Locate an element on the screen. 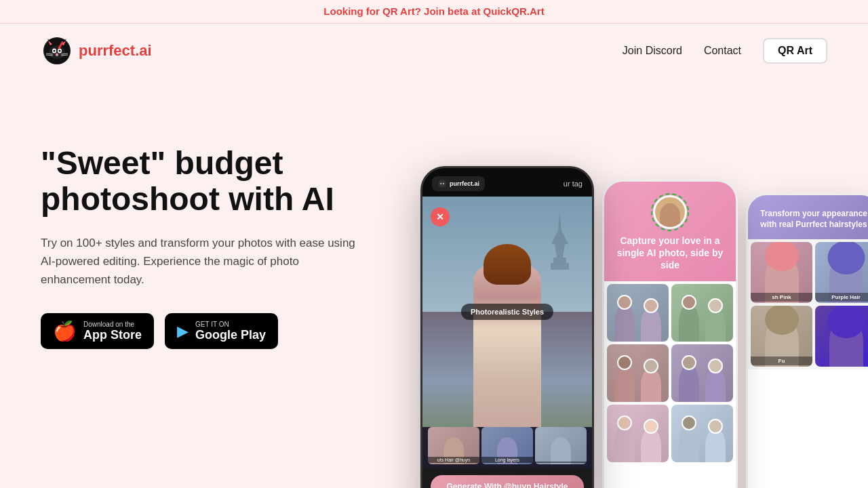 The height and width of the screenshot is (488, 868). top-banner: Looking for QR Art? Join beta at QuickQR… is located at coordinates (434, 12).